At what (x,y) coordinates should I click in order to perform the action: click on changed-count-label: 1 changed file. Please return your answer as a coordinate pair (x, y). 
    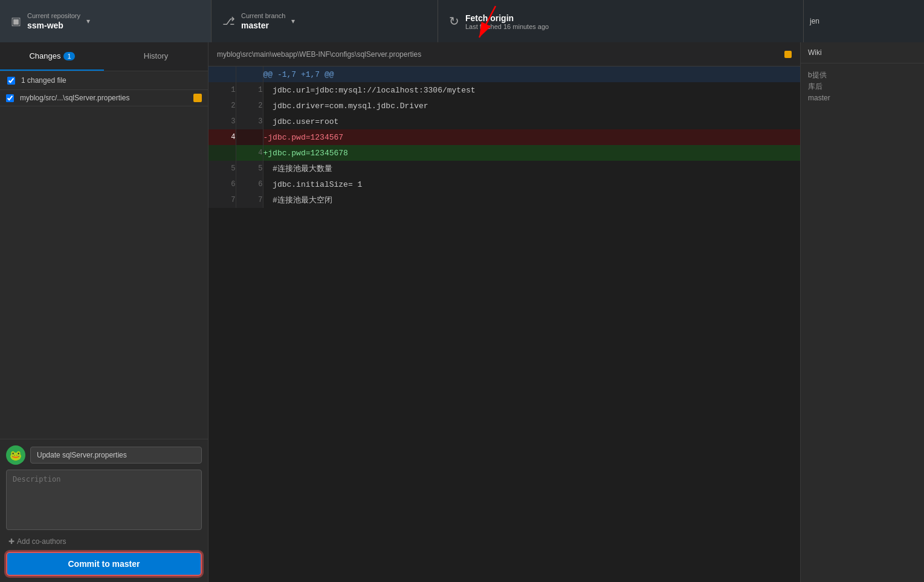
    Looking at the image, I should click on (44, 80).